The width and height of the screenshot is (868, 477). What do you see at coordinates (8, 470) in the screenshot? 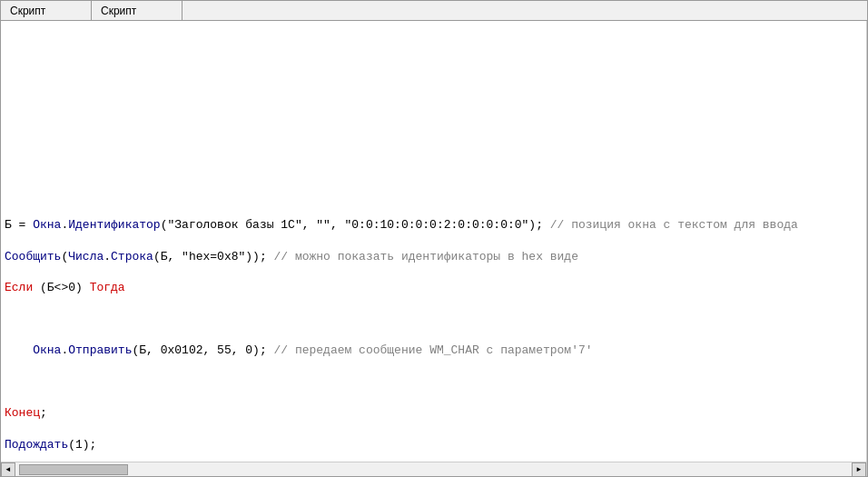
I see `scroll-left-button: ◄` at bounding box center [8, 470].